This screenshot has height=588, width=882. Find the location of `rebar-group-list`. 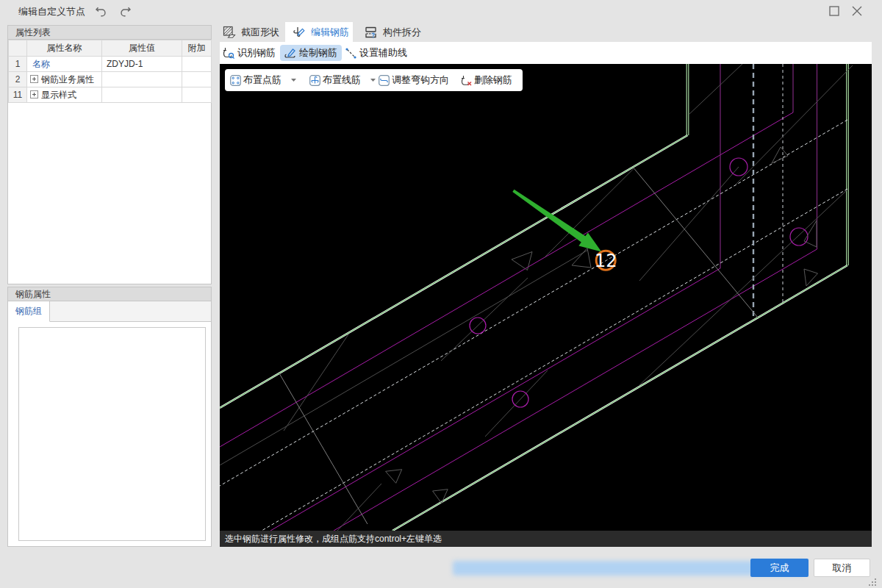

rebar-group-list is located at coordinates (112, 434).